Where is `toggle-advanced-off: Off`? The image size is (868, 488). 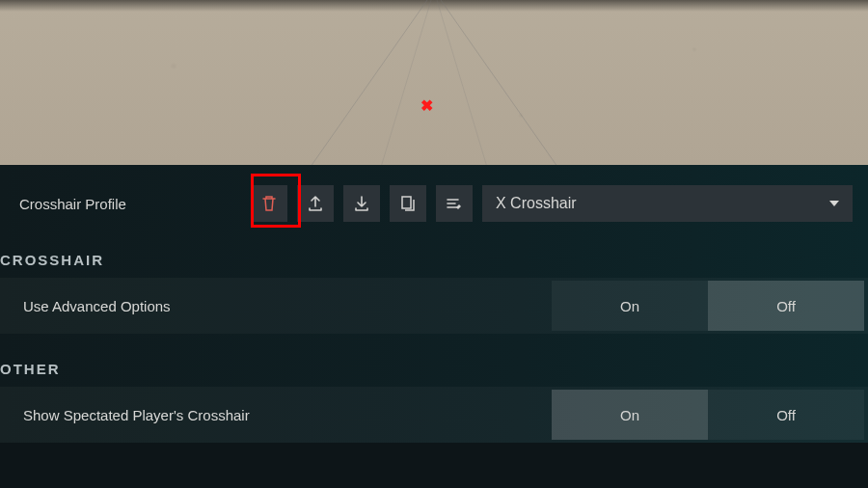 toggle-advanced-off: Off is located at coordinates (786, 306).